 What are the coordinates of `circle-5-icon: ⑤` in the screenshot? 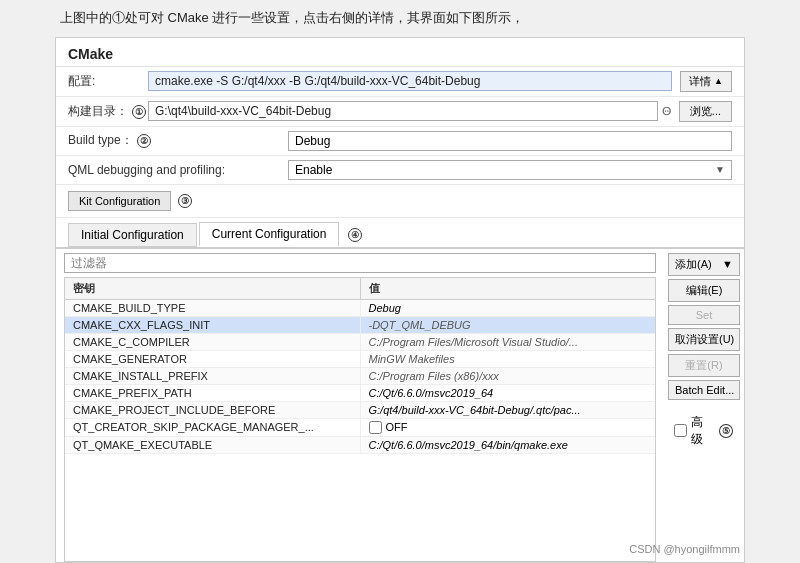 It's located at (726, 431).